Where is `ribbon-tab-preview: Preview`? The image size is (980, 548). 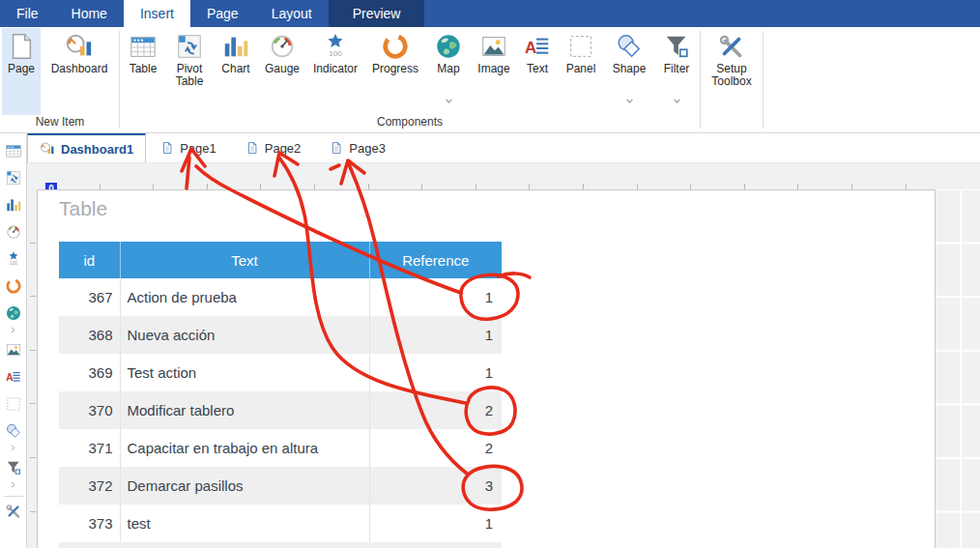
ribbon-tab-preview: Preview is located at coordinates (377, 14).